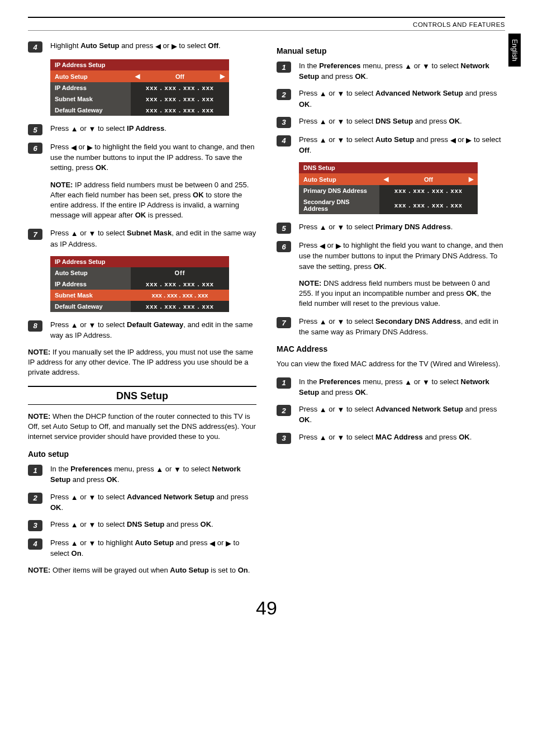 This screenshot has width=533, height=756. Describe the element at coordinates (391, 256) in the screenshot. I see `manual-step-6: 6 Press ◀ or ▶ to highlight the field yo…` at that location.